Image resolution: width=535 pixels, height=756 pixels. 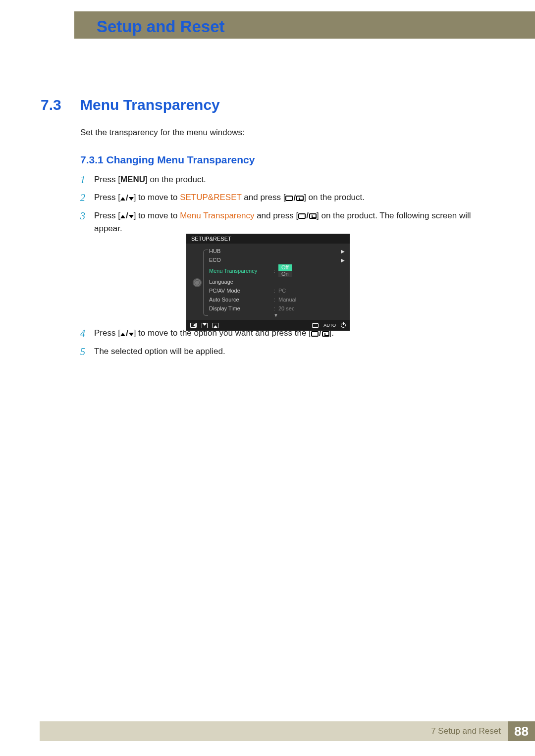 I want to click on osd-value: Manual, so click(x=287, y=300).